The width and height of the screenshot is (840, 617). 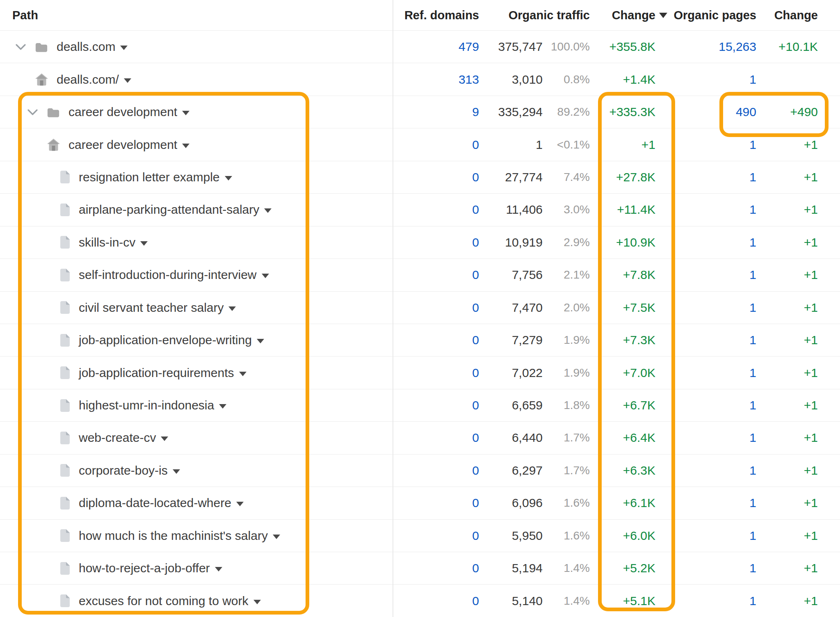 I want to click on folder-icon, so click(x=41, y=47).